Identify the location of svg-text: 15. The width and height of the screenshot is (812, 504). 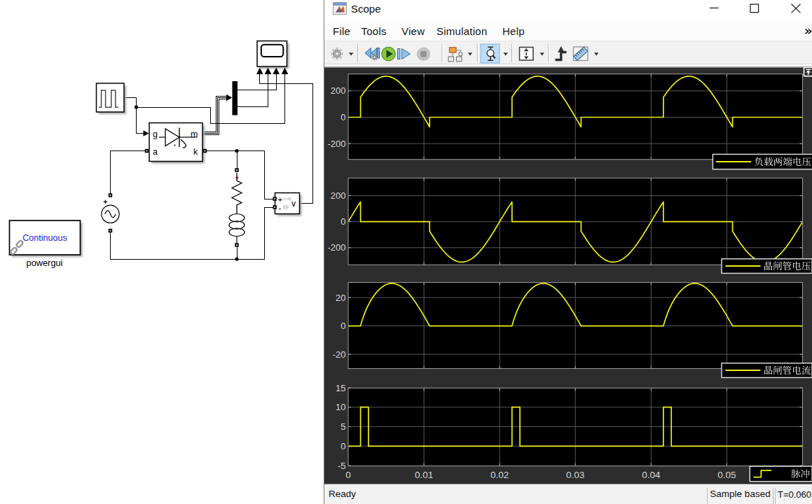
(340, 388).